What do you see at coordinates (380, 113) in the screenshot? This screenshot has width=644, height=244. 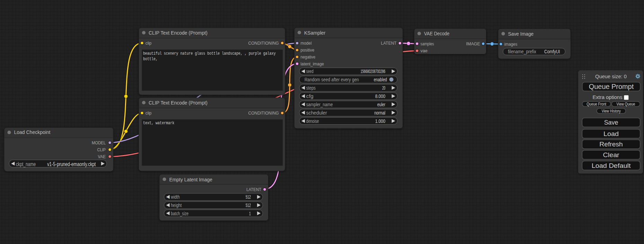 I see `svg-text: normal` at bounding box center [380, 113].